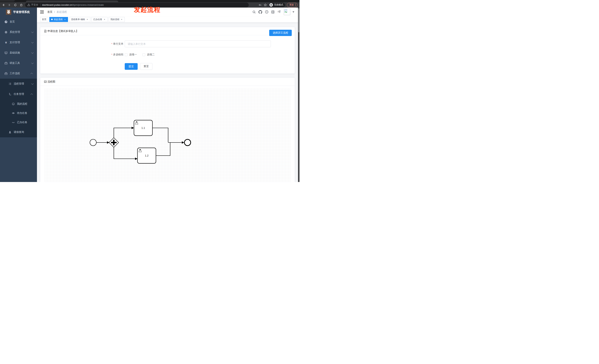 The width and height of the screenshot is (599, 364). I want to click on apply-info-header: 申请信息【测试多审批人】, so click(167, 31).